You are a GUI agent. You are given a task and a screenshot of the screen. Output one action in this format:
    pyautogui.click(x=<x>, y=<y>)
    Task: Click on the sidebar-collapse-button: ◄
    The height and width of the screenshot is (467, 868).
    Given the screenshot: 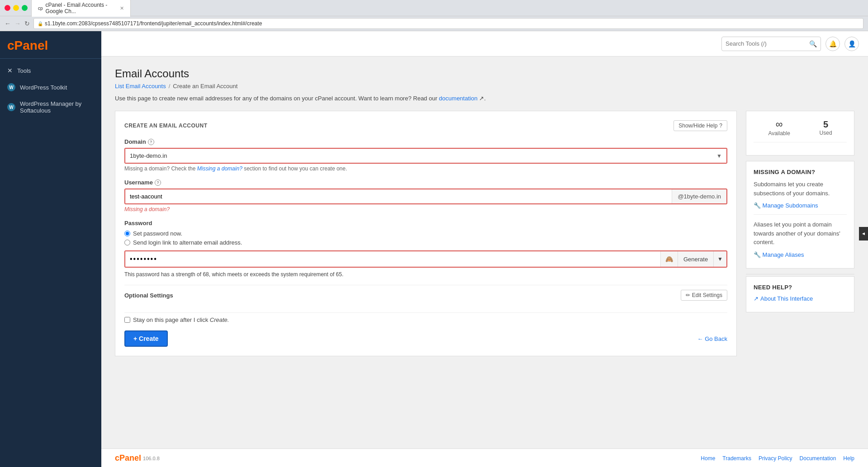 What is the action you would take?
    pyautogui.click(x=863, y=234)
    